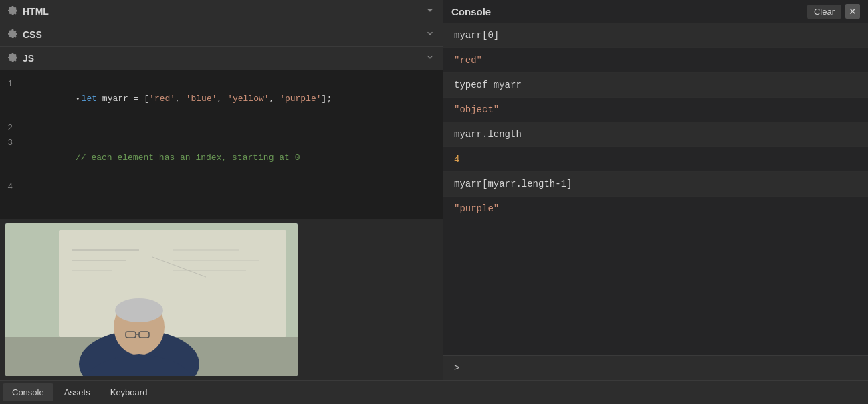  Describe the element at coordinates (655, 110) in the screenshot. I see `console-entry-4: "object"` at that location.